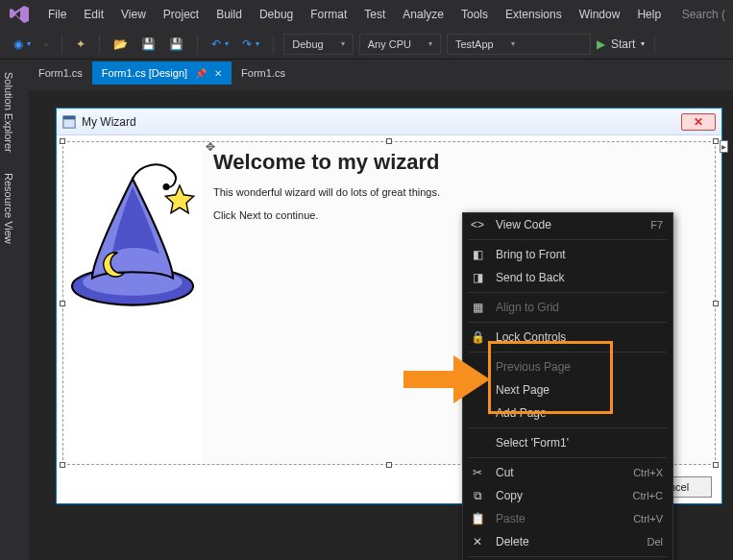 This screenshot has width=733, height=560. I want to click on vs-logo-icon, so click(19, 14).